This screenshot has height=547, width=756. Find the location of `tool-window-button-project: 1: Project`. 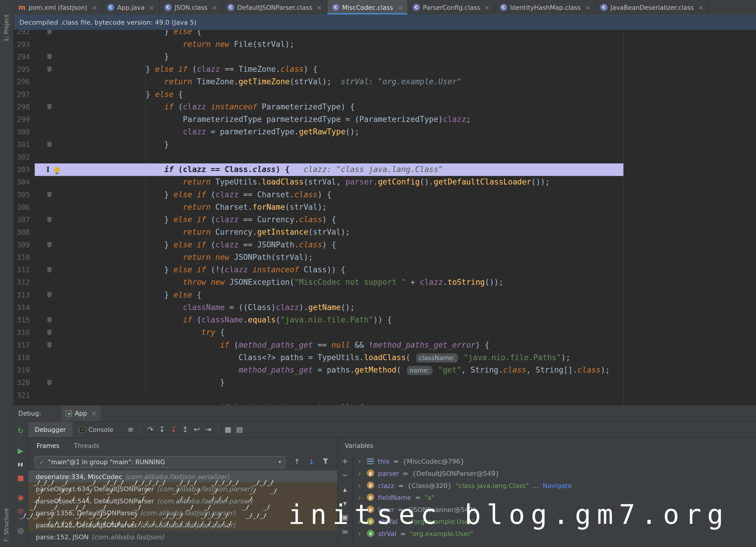

tool-window-button-project: 1: Project is located at coordinates (6, 28).